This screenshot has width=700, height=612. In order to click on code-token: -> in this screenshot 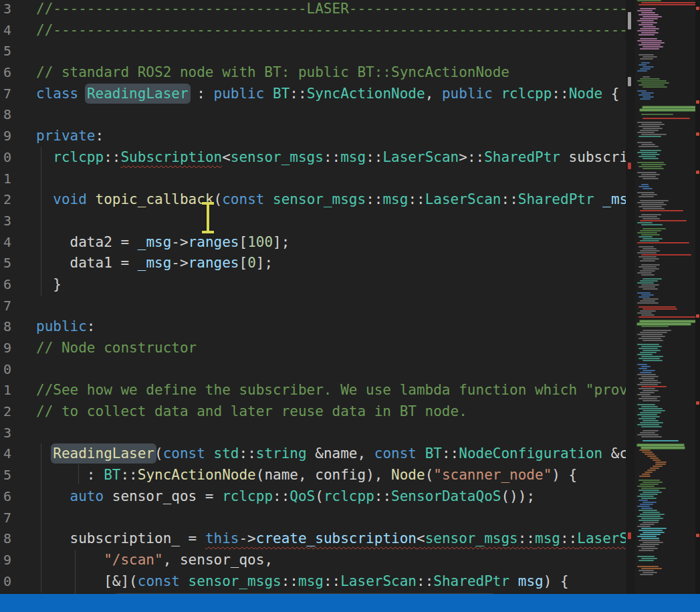, I will do `click(247, 538)`.